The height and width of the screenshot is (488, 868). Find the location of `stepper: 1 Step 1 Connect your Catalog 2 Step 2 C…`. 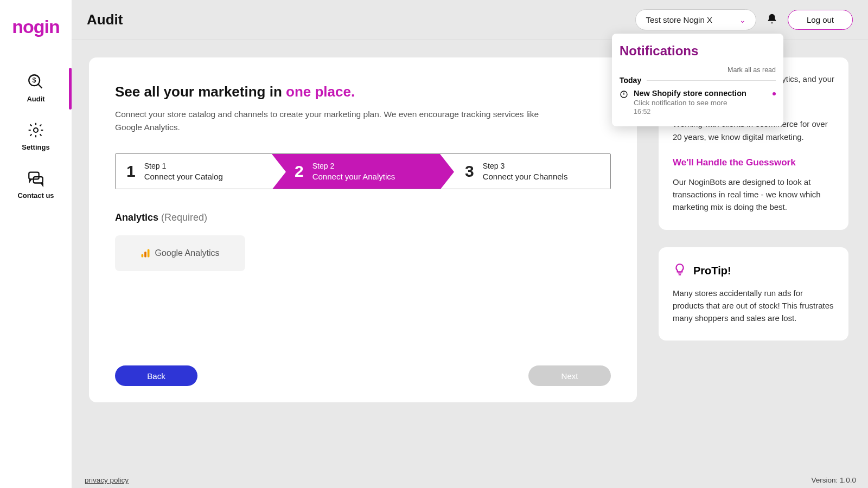

stepper: 1 Step 1 Connect your Catalog 2 Step 2 C… is located at coordinates (363, 171).